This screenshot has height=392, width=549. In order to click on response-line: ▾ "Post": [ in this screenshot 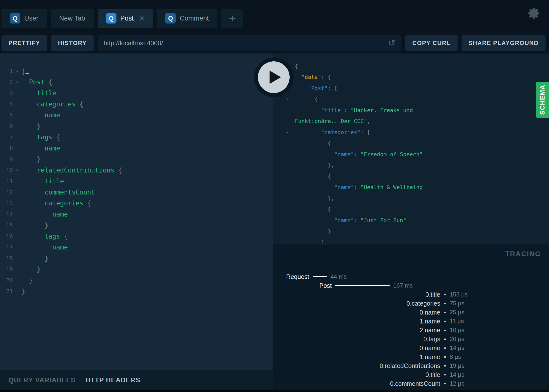, I will do `click(411, 88)`.